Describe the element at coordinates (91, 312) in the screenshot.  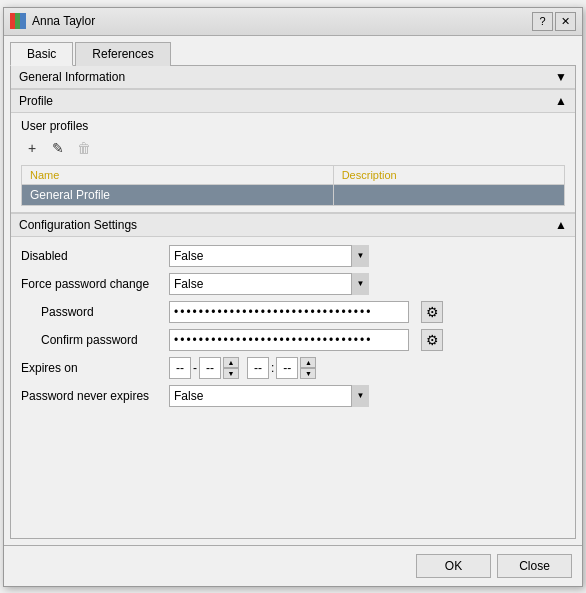
I see `password-label: Password` at that location.